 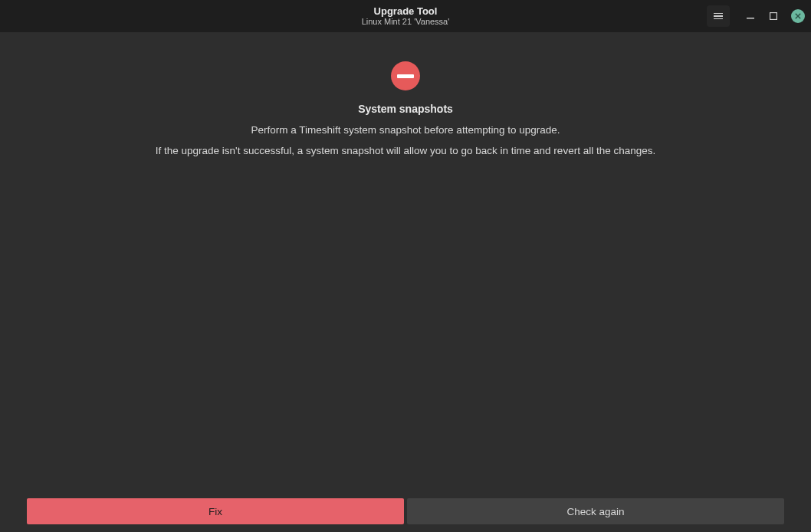 What do you see at coordinates (406, 76) in the screenshot?
I see `error-icon` at bounding box center [406, 76].